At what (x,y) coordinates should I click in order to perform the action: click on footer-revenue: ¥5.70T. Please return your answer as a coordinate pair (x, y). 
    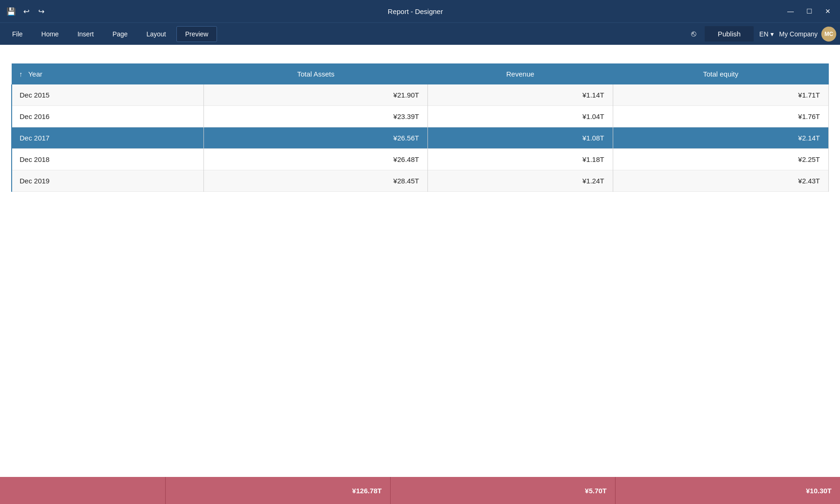
    Looking at the image, I should click on (503, 490).